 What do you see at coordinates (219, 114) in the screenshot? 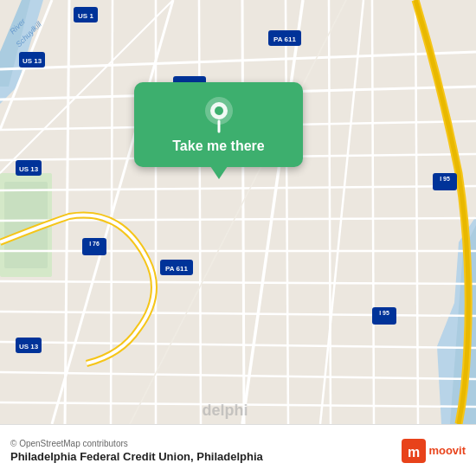
I see `location-pin-icon` at bounding box center [219, 114].